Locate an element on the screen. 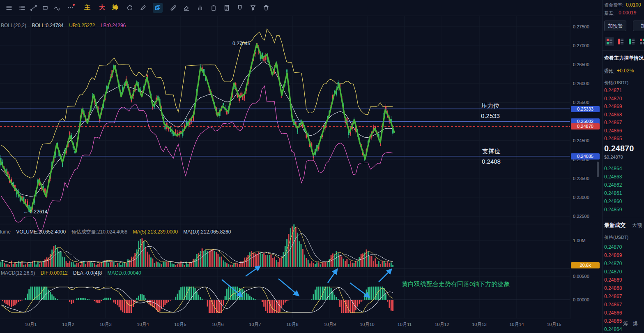  filter-tool-button is located at coordinates (253, 8).